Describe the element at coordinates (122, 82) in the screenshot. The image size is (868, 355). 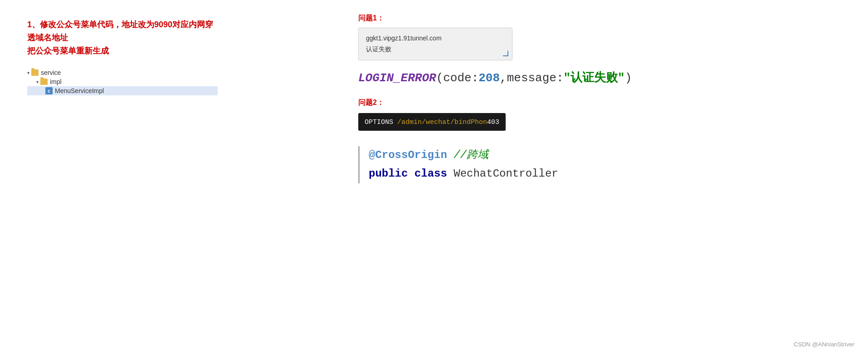
I see `file-tree: ▾ service ▾ impl c MenuServiceImpl` at that location.